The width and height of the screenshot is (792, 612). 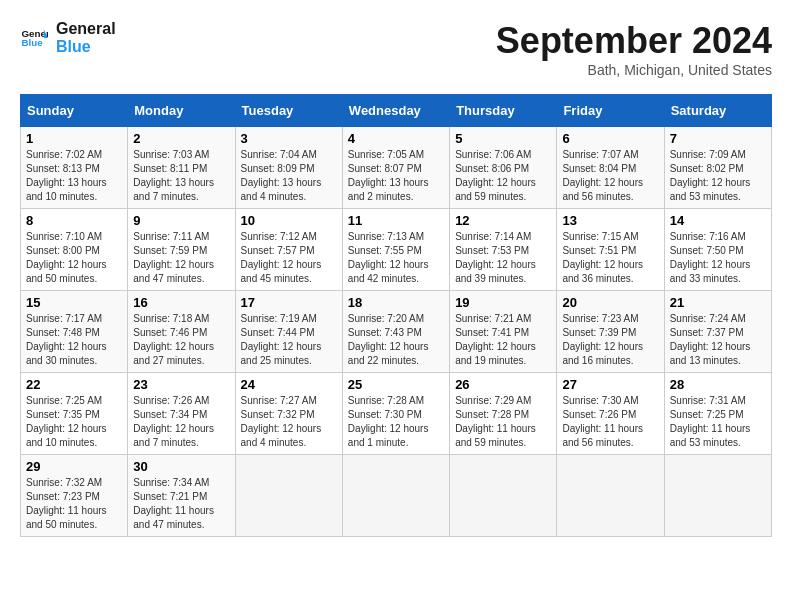 What do you see at coordinates (74, 422) in the screenshot?
I see `day-info: Sunrise: 7:25 AMSunset: 7:35 PMDaylight:…` at bounding box center [74, 422].